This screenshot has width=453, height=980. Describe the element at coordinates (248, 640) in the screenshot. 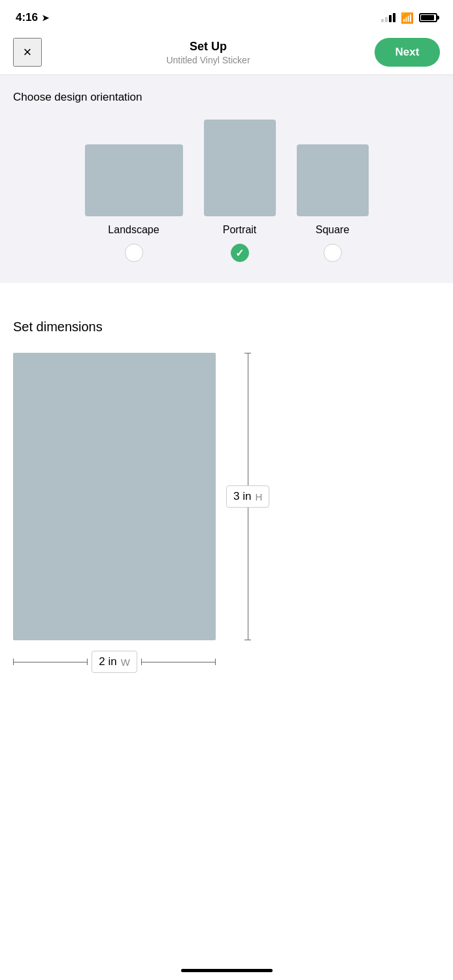

I see `height-tick-bottom` at that location.